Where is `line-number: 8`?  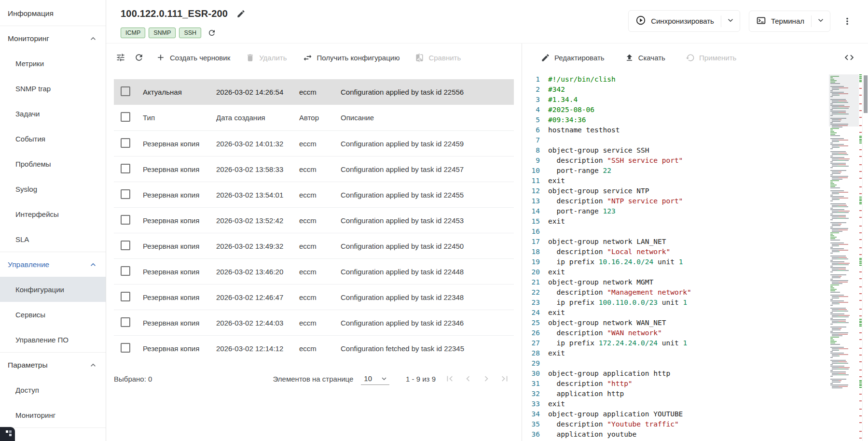 line-number: 8 is located at coordinates (535, 151).